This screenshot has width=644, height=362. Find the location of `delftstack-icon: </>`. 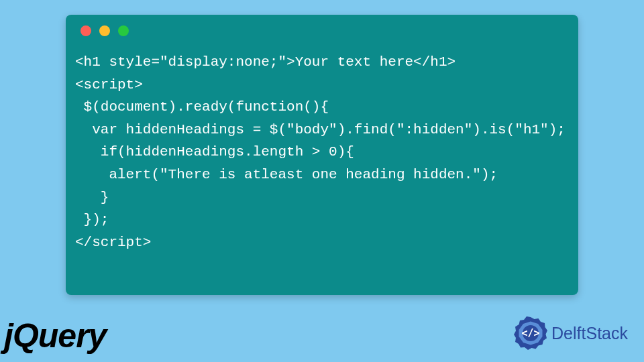

delftstack-icon: </> is located at coordinates (531, 333).